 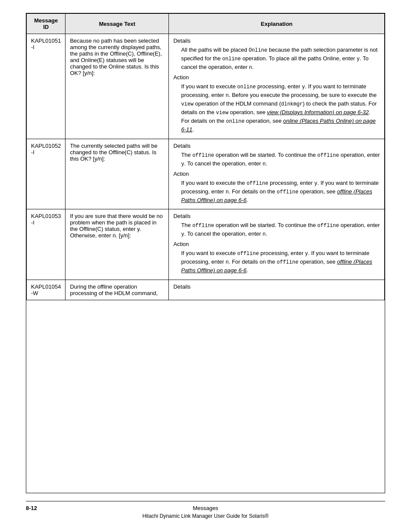 I want to click on inline-code: Online, so click(x=258, y=50).